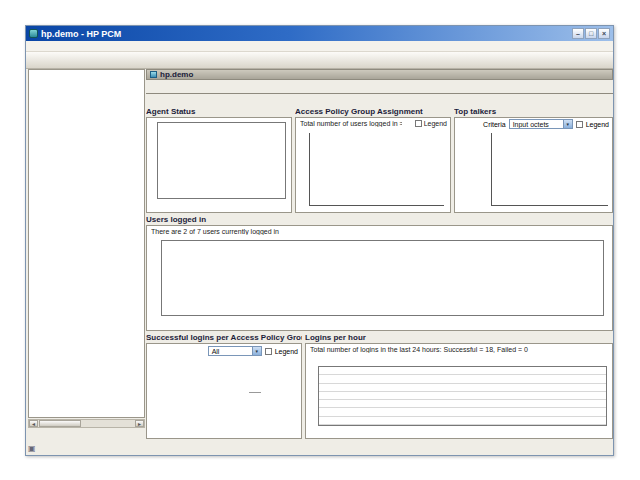 Image resolution: width=640 pixels, height=480 pixels. Describe the element at coordinates (459, 386) in the screenshot. I see `panel-logins-per-hour: Logins per hour Total number of logins i…` at that location.